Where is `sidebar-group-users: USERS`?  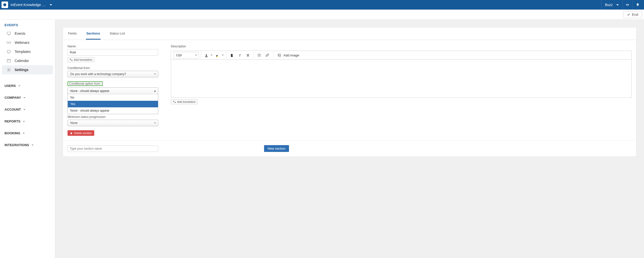
sidebar-group-users: USERS is located at coordinates (27, 86).